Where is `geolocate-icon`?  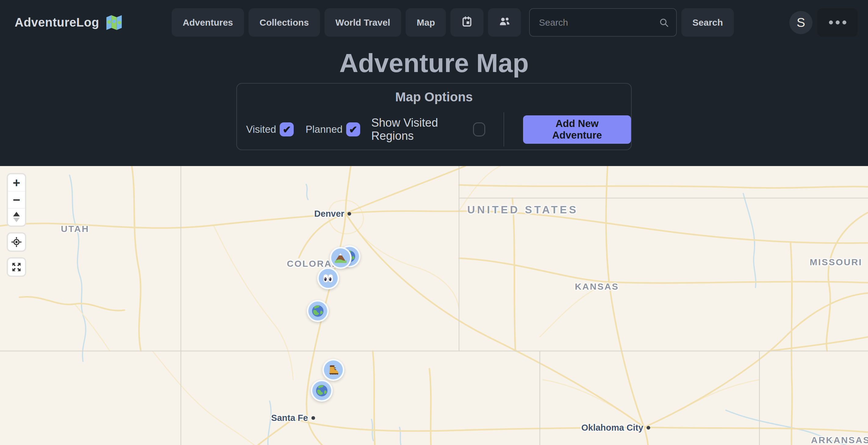 geolocate-icon is located at coordinates (17, 242).